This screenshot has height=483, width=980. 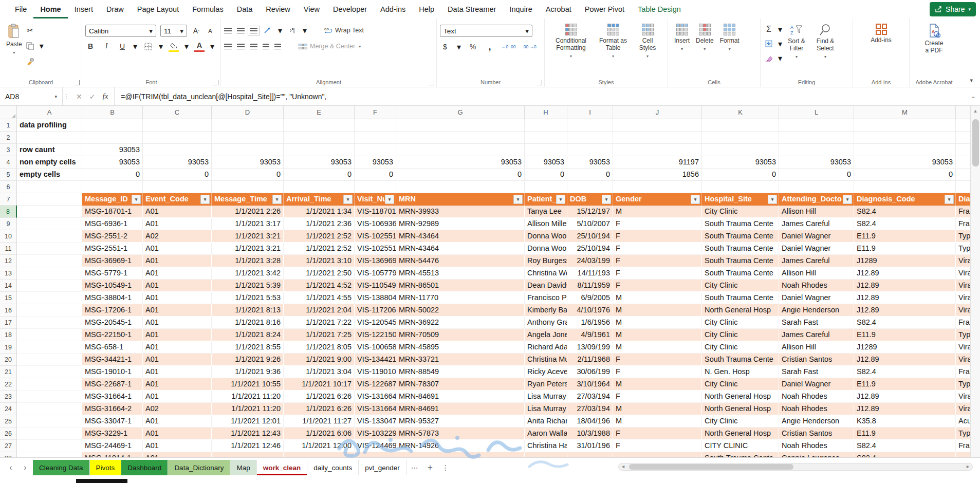 I want to click on row-number-26: 26, so click(x=8, y=434).